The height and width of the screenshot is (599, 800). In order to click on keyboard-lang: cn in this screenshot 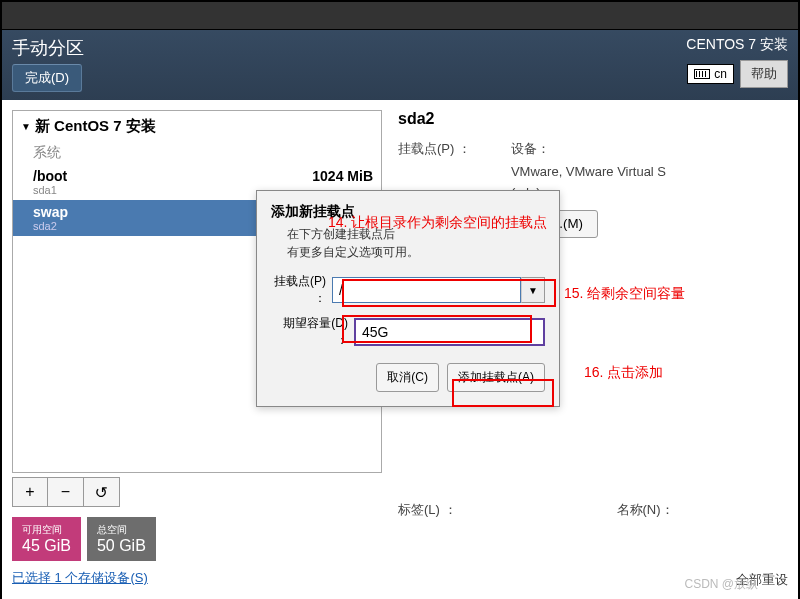, I will do `click(720, 74)`.